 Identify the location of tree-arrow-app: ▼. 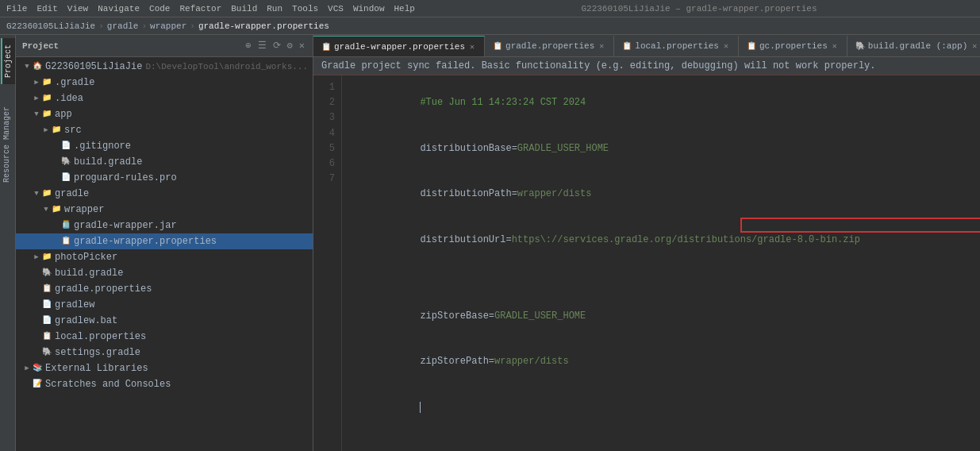
(37, 114).